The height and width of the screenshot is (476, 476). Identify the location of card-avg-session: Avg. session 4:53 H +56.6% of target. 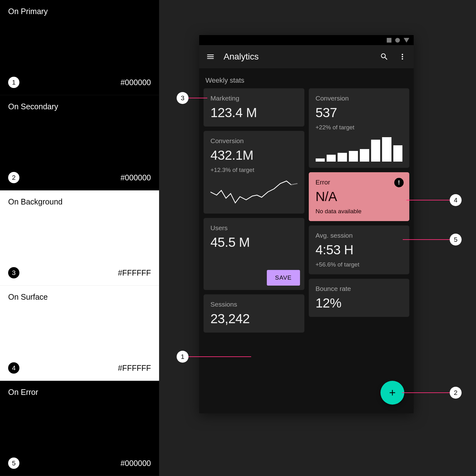
(359, 250).